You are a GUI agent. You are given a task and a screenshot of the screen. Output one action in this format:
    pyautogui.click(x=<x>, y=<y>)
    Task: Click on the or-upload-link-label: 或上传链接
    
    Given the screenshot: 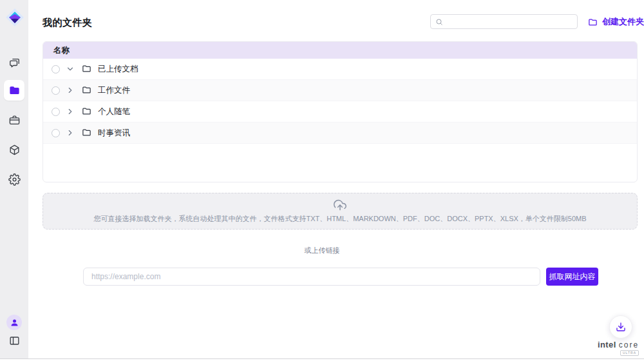 What is the action you would take?
    pyautogui.click(x=322, y=250)
    